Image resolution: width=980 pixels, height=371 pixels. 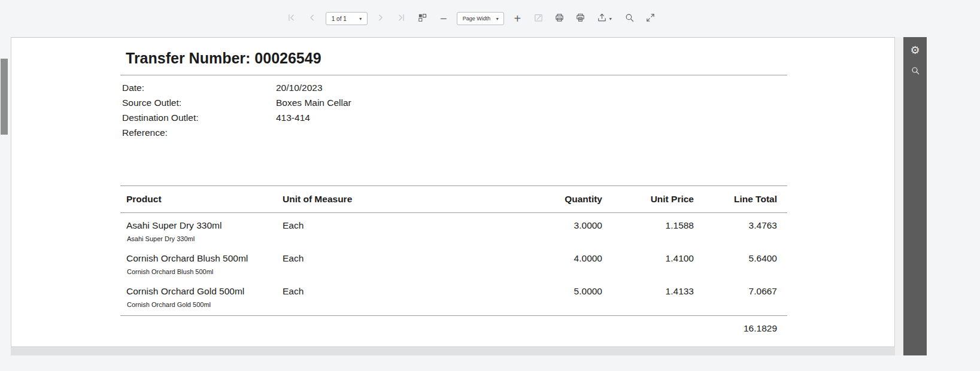 I want to click on print-button, so click(x=559, y=19).